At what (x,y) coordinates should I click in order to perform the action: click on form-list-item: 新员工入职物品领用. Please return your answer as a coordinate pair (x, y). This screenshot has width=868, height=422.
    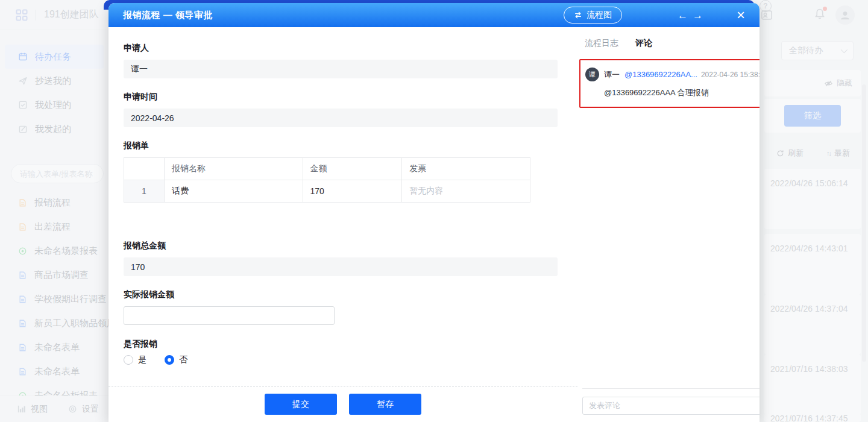
    Looking at the image, I should click on (60, 323).